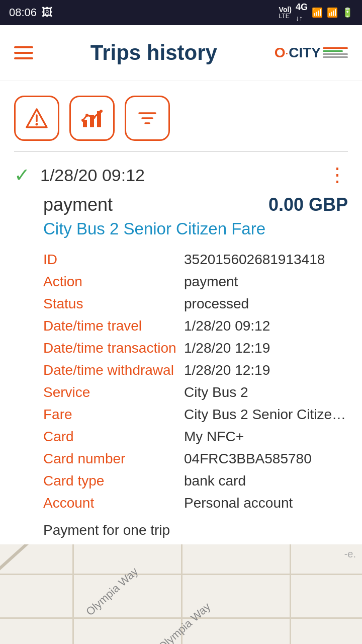 Image resolution: width=362 pixels, height=644 pixels. What do you see at coordinates (47, 13) in the screenshot?
I see `status-image-icon: 🖼` at bounding box center [47, 13].